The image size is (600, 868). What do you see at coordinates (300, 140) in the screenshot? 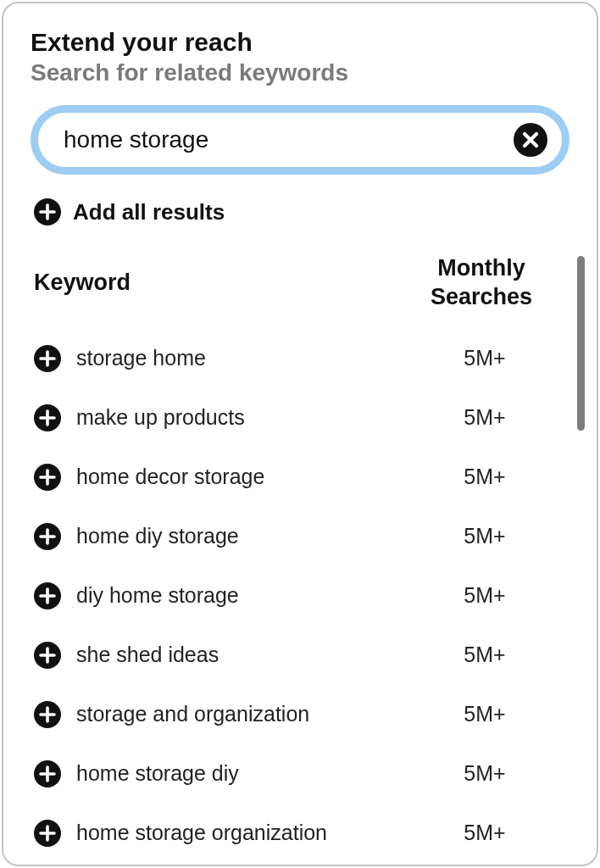
I see `search-container` at bounding box center [300, 140].